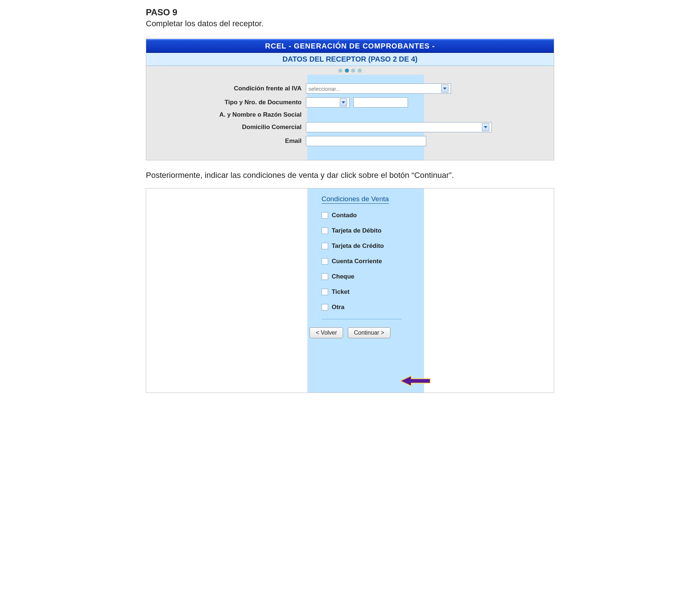 This screenshot has width=700, height=612. What do you see at coordinates (350, 100) in the screenshot?
I see `receptor-panel: RCEL - GENERACIÓN DE COMPROBANTES - DATO…` at bounding box center [350, 100].